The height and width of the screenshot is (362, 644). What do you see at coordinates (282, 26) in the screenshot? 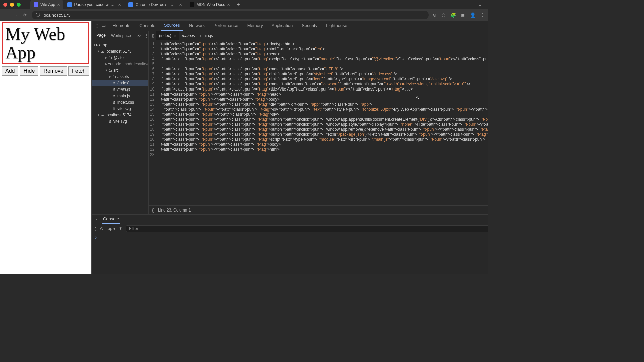
I see `devtools-tab-application: Application` at bounding box center [282, 26].